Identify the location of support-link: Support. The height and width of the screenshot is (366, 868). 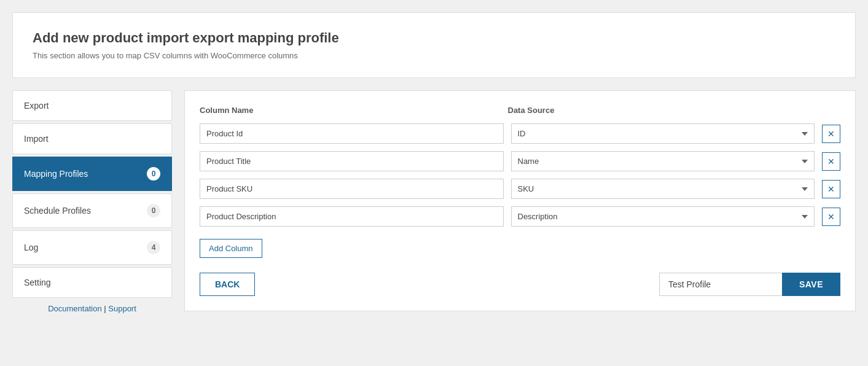
(122, 308).